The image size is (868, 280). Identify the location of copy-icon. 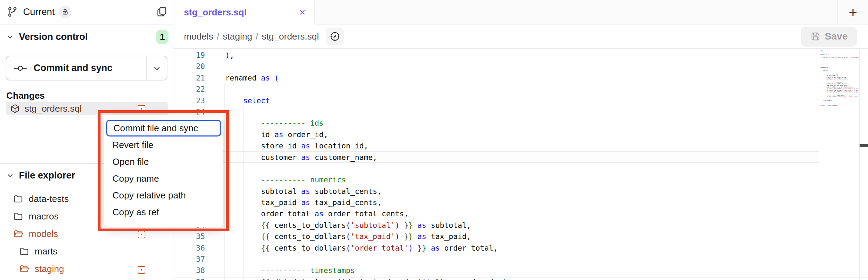
(162, 12).